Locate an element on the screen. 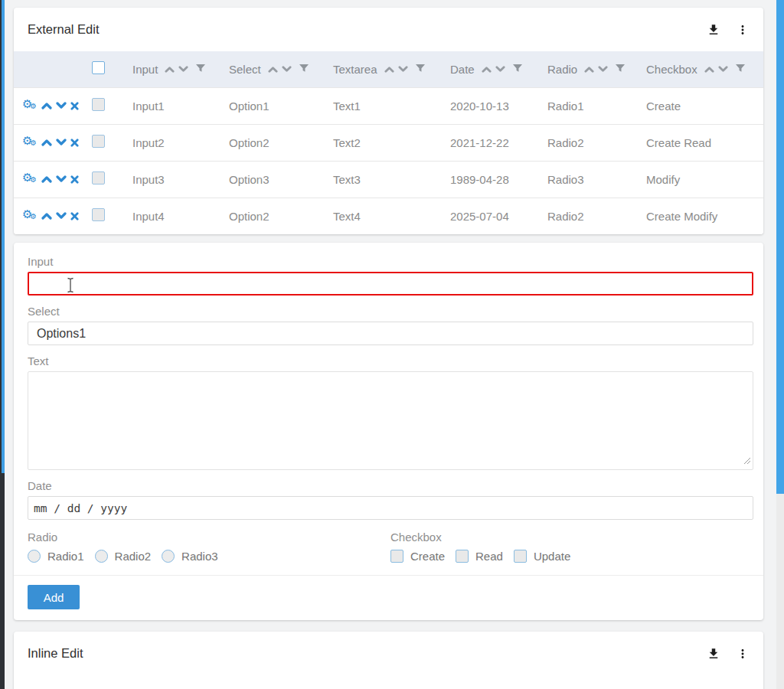  date-field: mm / dd / yyyy is located at coordinates (390, 508).